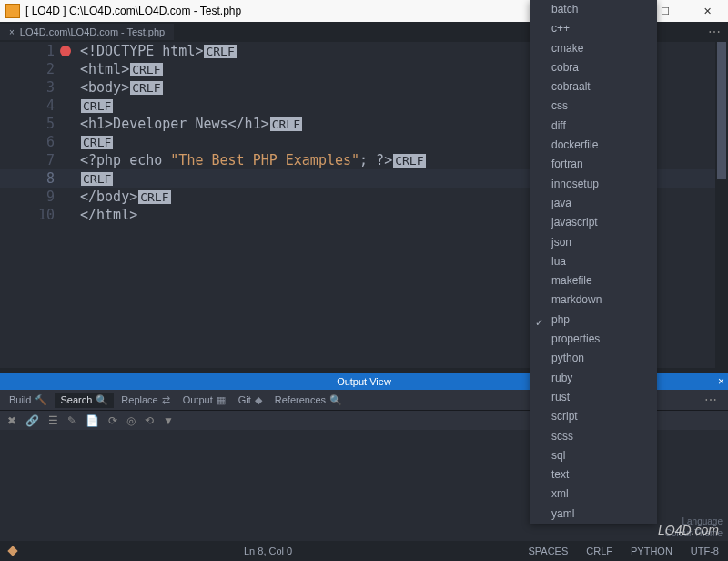 This screenshot has width=728, height=561. What do you see at coordinates (250, 401) in the screenshot?
I see `panel-tab-git: Git◆` at bounding box center [250, 401].